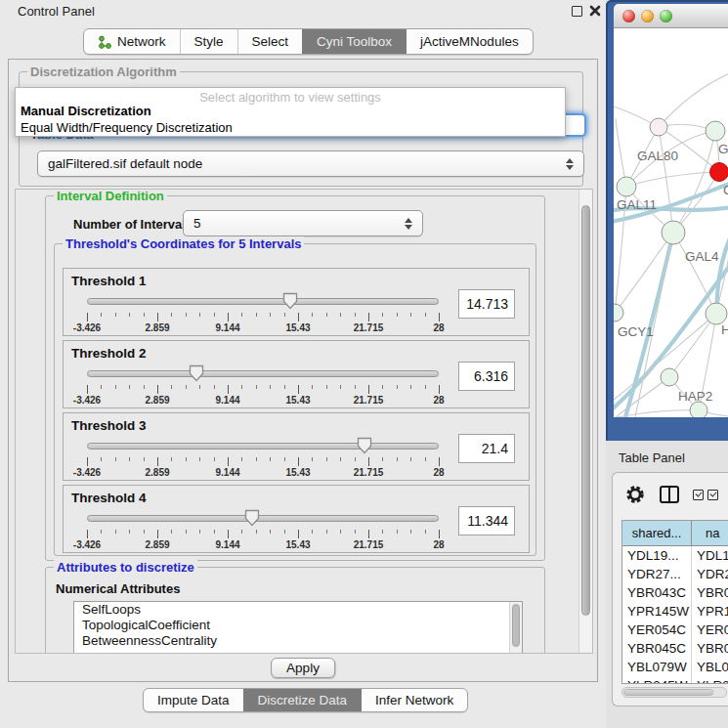  Describe the element at coordinates (311, 164) in the screenshot. I see `table-data-select: galFiltered.sif default node` at that location.